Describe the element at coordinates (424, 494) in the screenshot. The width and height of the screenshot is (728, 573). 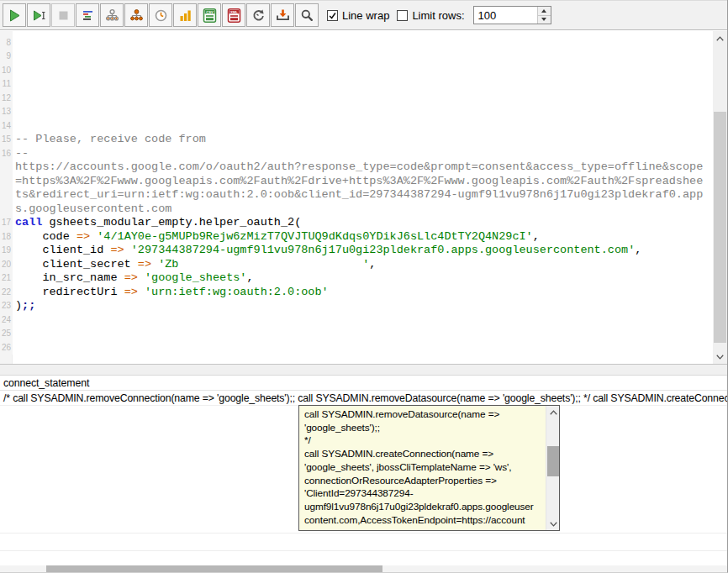
I see `tooltip-line: 'ClientId=297344387294-` at that location.